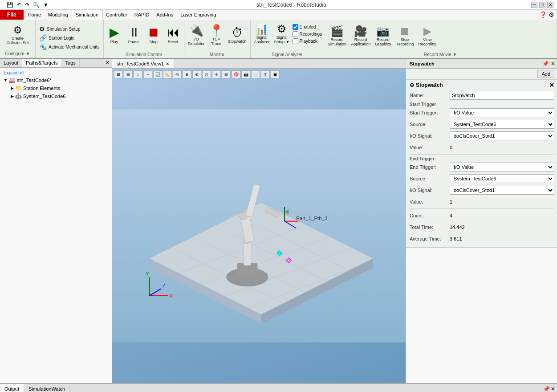 Image resolution: width=557 pixels, height=392 pixels. I want to click on end-trigger-label: End Trigger:, so click(430, 167).